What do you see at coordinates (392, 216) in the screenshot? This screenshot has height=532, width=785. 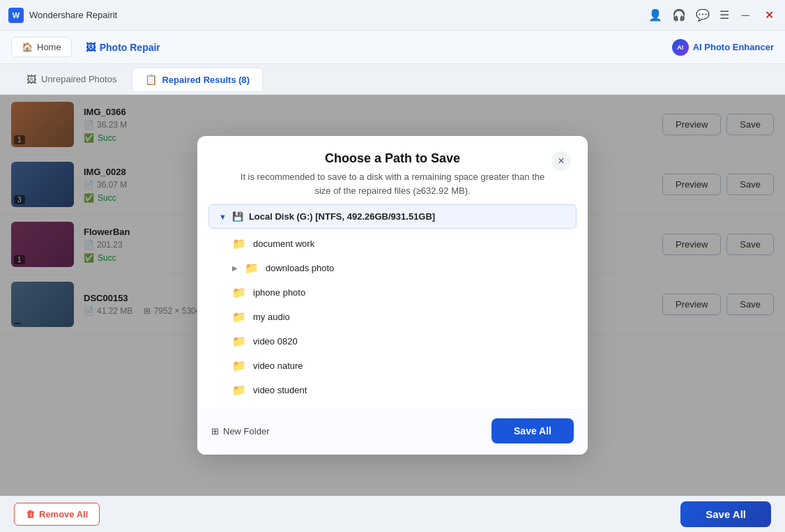 I see `disk-root-item: ▼ 💾 Local Disk (G:) [NTFS, 492.26GB/931.…` at bounding box center [392, 216].